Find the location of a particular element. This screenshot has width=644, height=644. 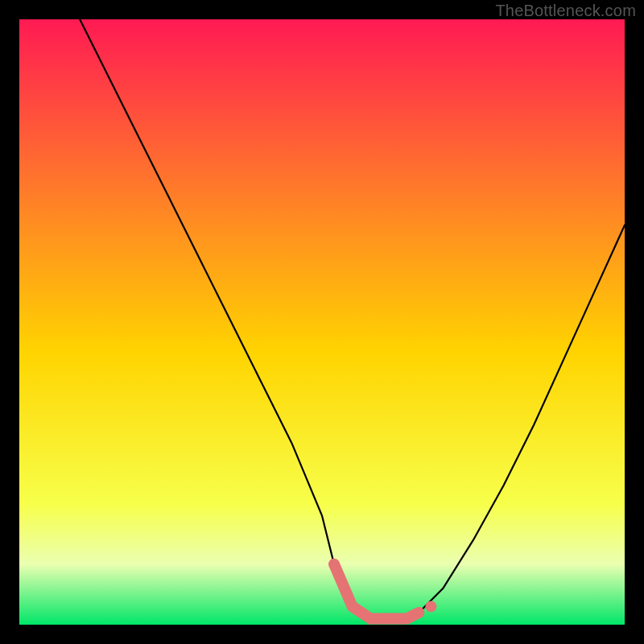

watermark-text: TheBottleneck.com is located at coordinates (565, 11).